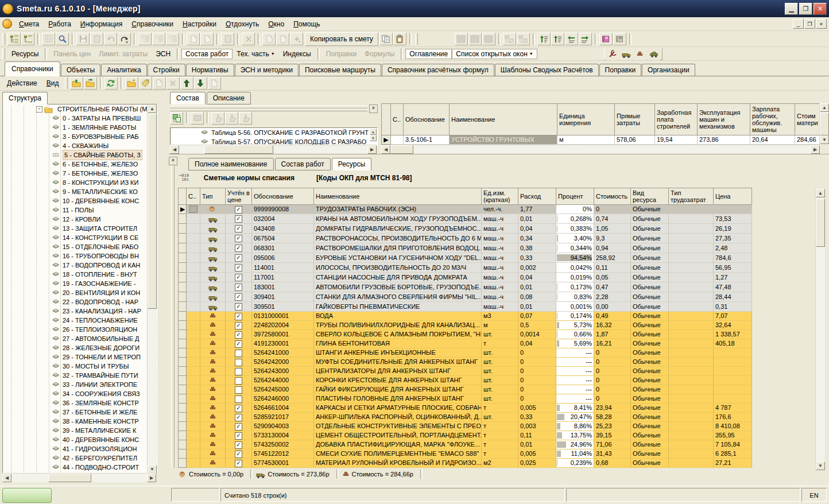  I want to click on resource-row: ✓0131000001ВОДАм30,070,174%0,49Обычные7,…, so click(465, 316).